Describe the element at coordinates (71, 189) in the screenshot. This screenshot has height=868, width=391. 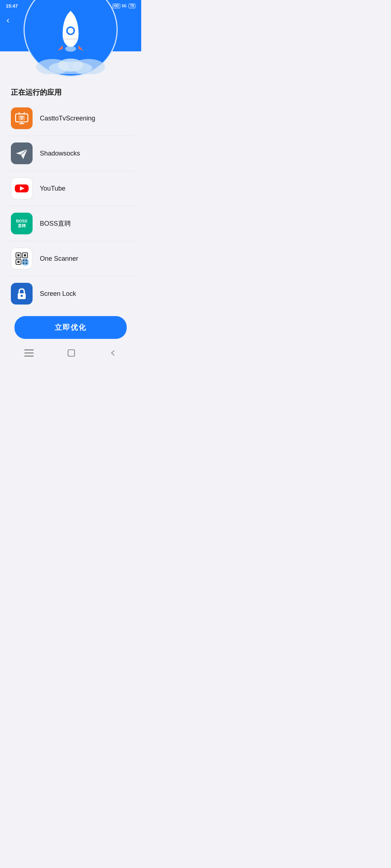
I see `list-item: YouTube` at that location.